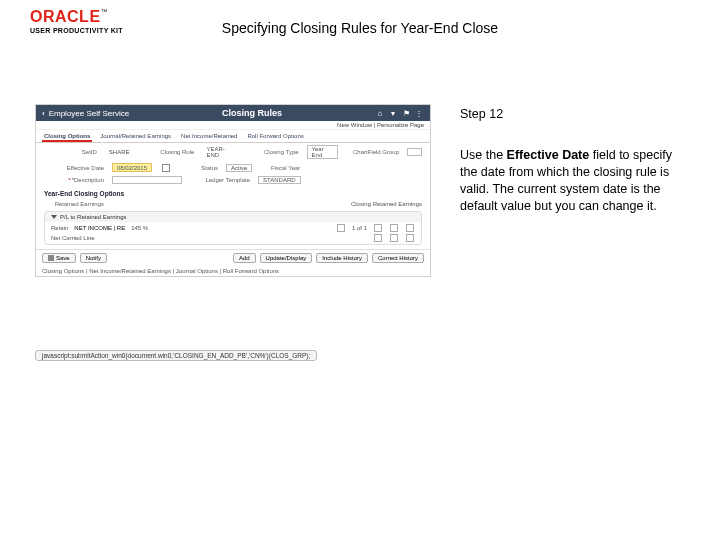 The width and height of the screenshot is (720, 540). Describe the element at coordinates (220, 152) in the screenshot. I see `val-closing-rule: YEAR-END` at that location.